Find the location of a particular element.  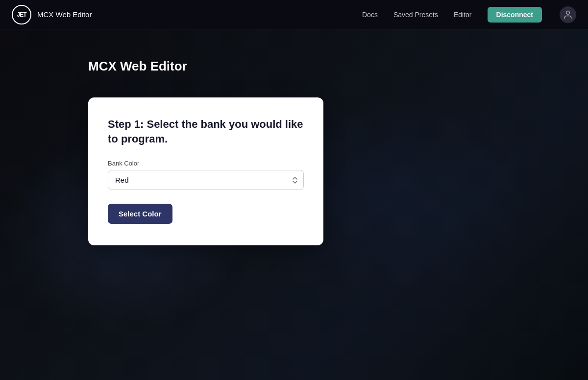

bank-color-select: Red Blue Green Yellow Orange Purple Whit… is located at coordinates (206, 180).